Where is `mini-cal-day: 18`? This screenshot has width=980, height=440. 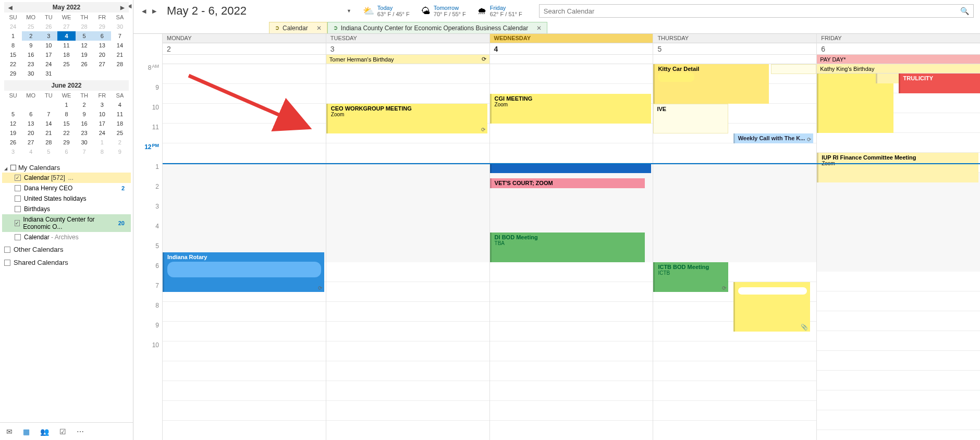 mini-cal-day: 18 is located at coordinates (120, 124).